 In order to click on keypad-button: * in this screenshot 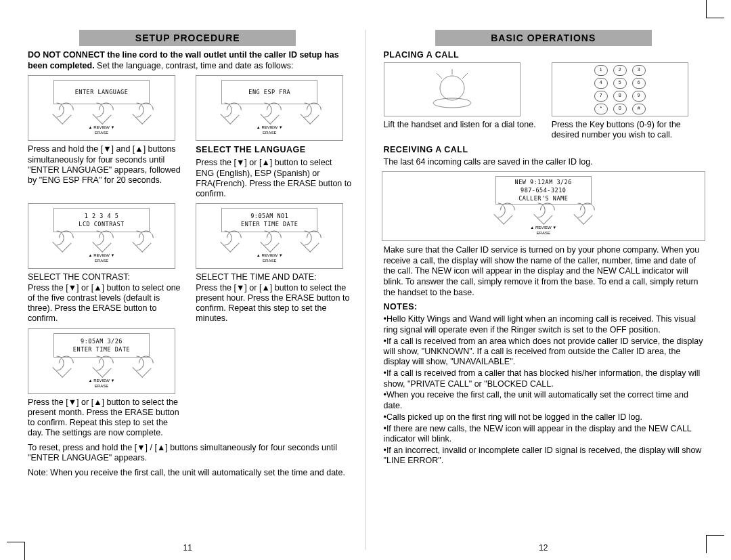, I will do `click(601, 109)`.